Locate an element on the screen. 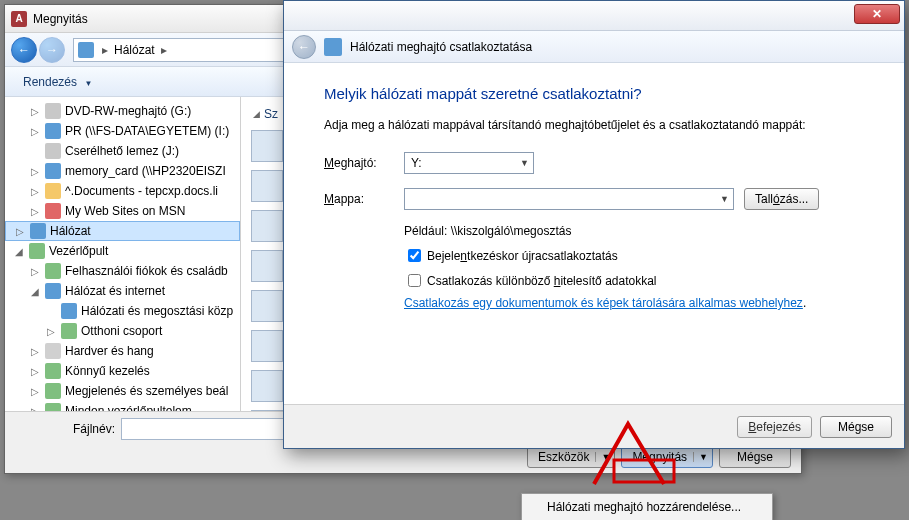  reconnect-checkbox: Bejelentkezéskor újracsatlakoztatás is located at coordinates (637, 256).